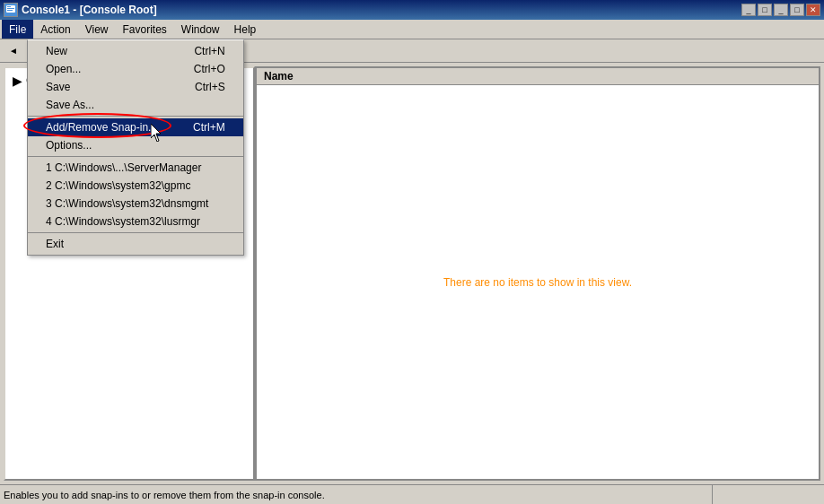 Image resolution: width=824 pixels, height=504 pixels. What do you see at coordinates (136, 145) in the screenshot?
I see `menu-options: Options...` at bounding box center [136, 145].